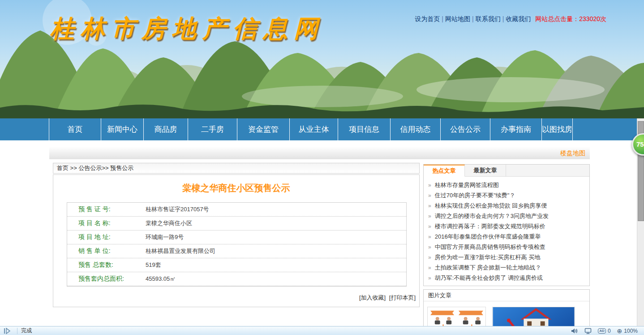 This screenshot has height=335, width=644. Describe the element at coordinates (490, 247) in the screenshot. I see `article-link: 中国官方开展商品房销售明码标价专项检查` at that location.